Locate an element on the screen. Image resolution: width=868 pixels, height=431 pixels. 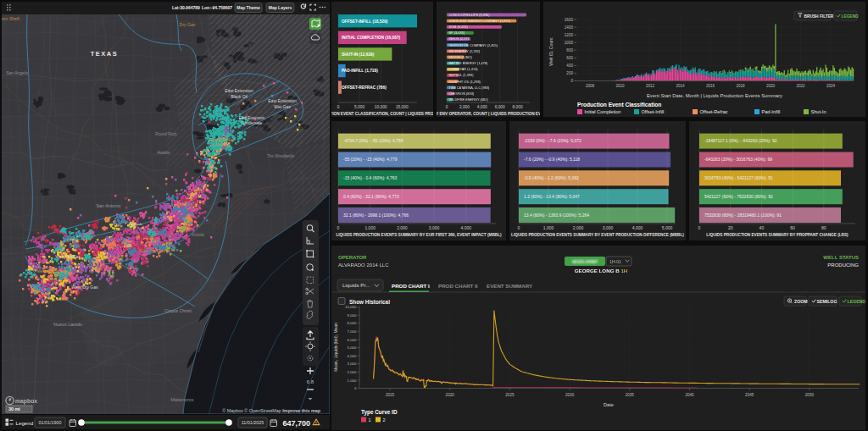
svg-text: 2018 is located at coordinates (741, 86).